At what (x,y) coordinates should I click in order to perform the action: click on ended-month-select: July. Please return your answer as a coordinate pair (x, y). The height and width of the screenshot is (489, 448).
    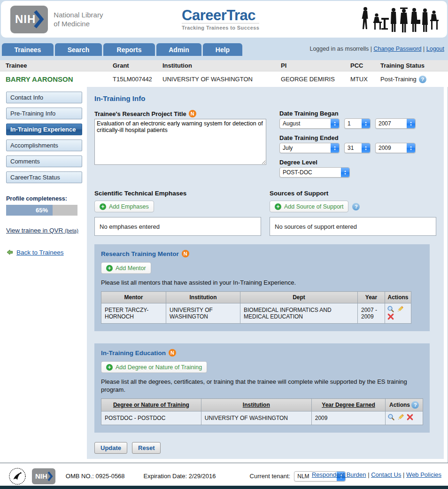
    Looking at the image, I should click on (309, 148).